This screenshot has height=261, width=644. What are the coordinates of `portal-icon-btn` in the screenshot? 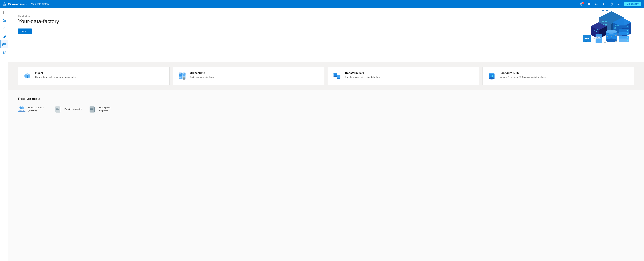 It's located at (589, 4).